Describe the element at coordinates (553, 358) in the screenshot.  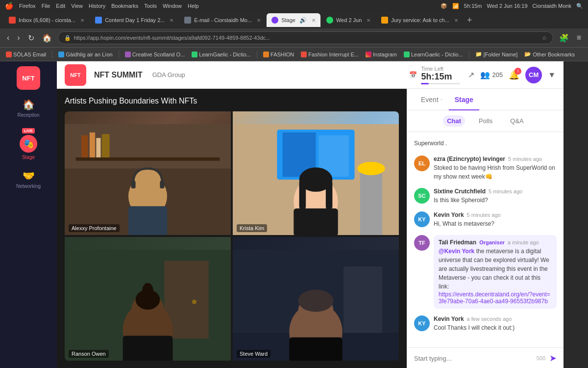
I see `send-button: ➤` at that location.